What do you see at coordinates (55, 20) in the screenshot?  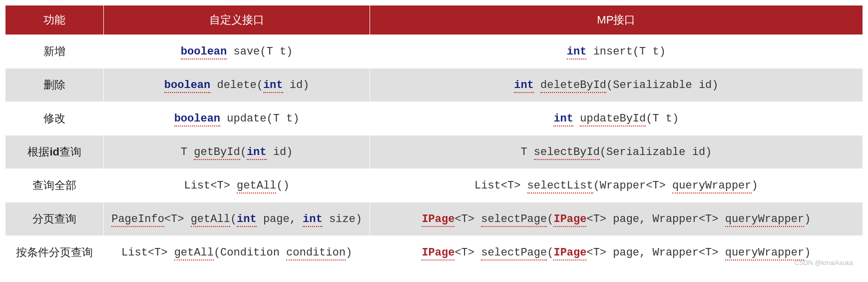 I see `header-function: 功能` at bounding box center [55, 20].